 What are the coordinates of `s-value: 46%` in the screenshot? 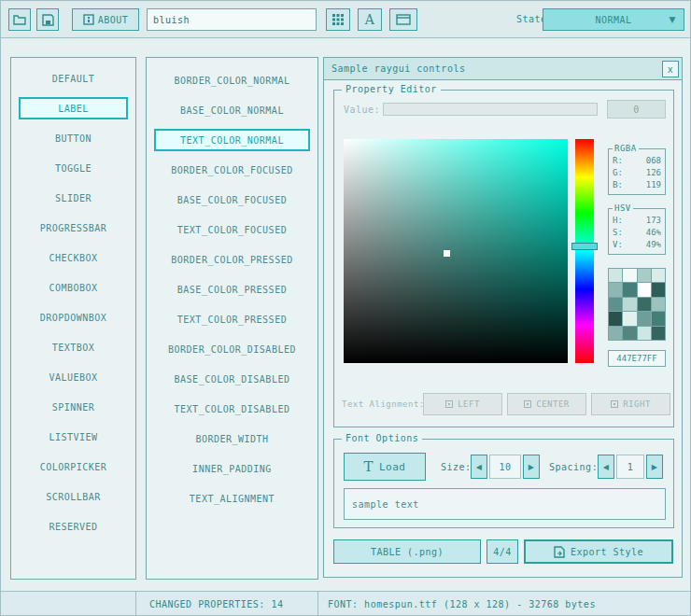 It's located at (654, 233).